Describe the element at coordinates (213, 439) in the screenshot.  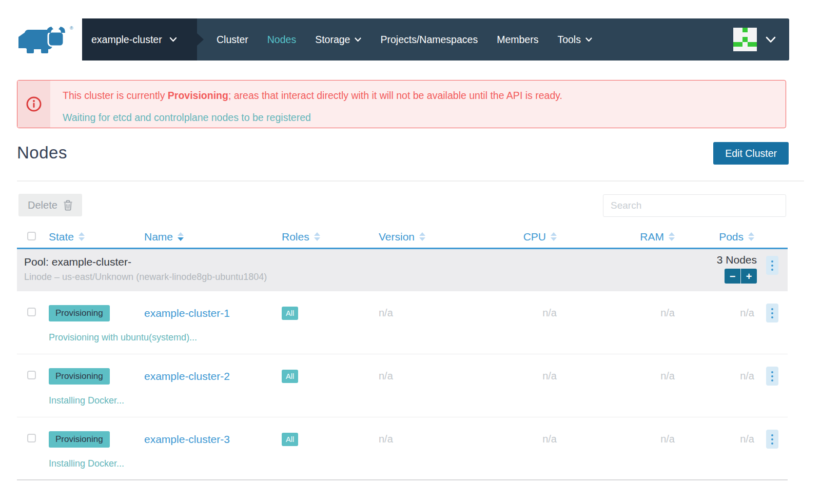
I see `name-cell: example-cluster-3` at that location.